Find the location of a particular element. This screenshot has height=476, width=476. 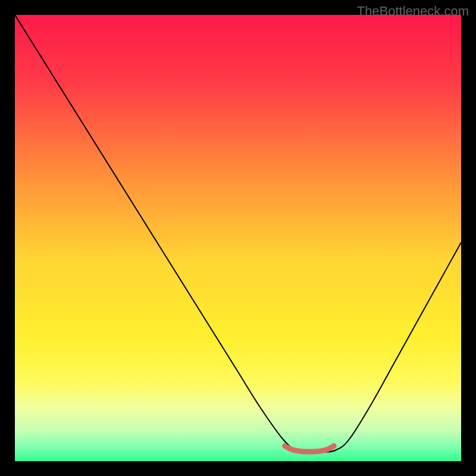

watermark-text: TheBottleneck.com is located at coordinates (413, 11).